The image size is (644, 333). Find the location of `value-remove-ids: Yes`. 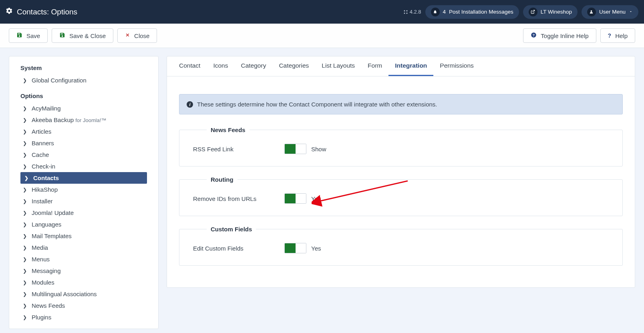

value-remove-ids: Yes is located at coordinates (316, 199).